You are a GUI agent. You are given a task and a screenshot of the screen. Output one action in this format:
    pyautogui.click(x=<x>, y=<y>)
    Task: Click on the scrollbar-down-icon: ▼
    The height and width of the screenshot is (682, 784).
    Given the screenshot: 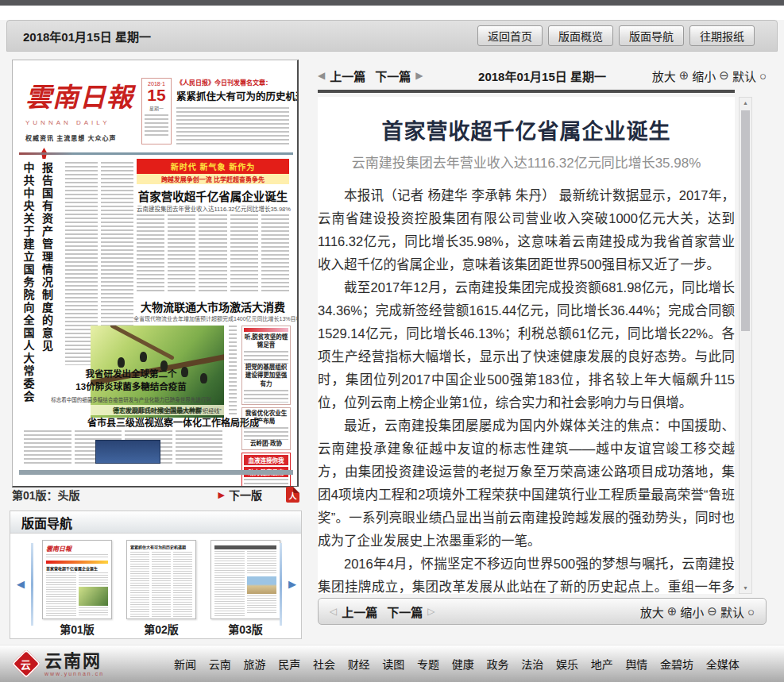 What is the action you would take?
    pyautogui.click(x=745, y=588)
    